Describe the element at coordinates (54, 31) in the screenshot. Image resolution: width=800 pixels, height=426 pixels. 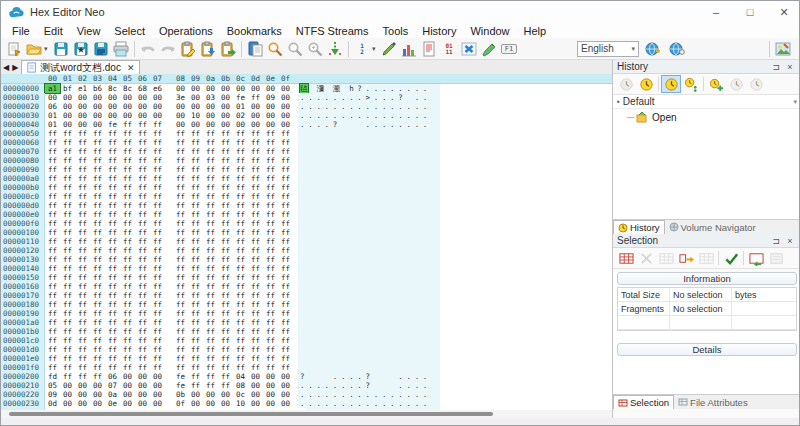
I see `menu-edit: Edit` at that location.